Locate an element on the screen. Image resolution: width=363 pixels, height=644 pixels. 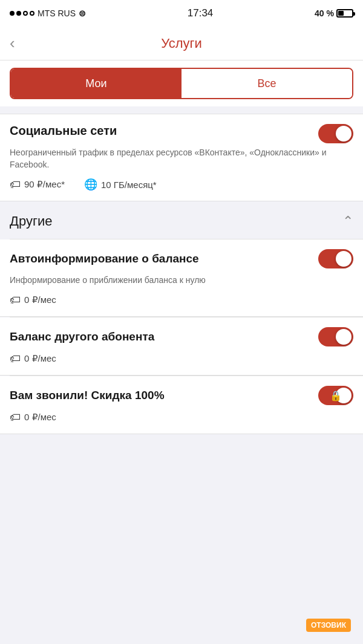
social-service-header: Социальные сети is located at coordinates (182, 134).